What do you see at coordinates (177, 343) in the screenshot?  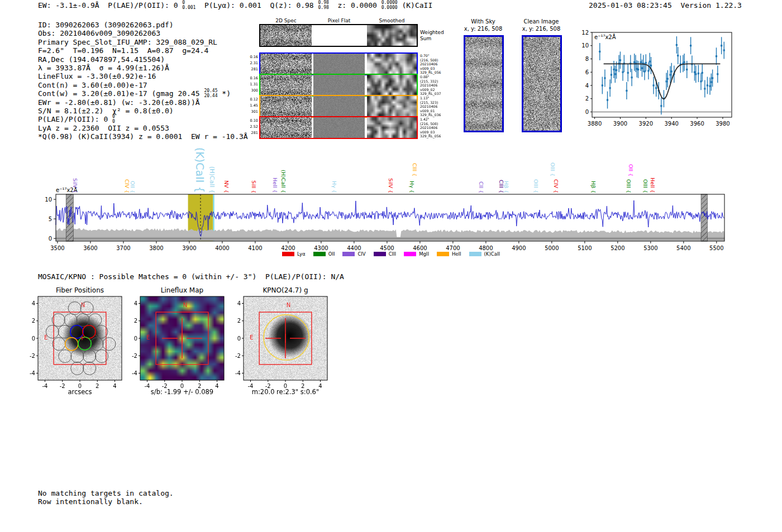 I see `lineflux_map-axes: -4-4-2-2002244NE` at bounding box center [177, 343].